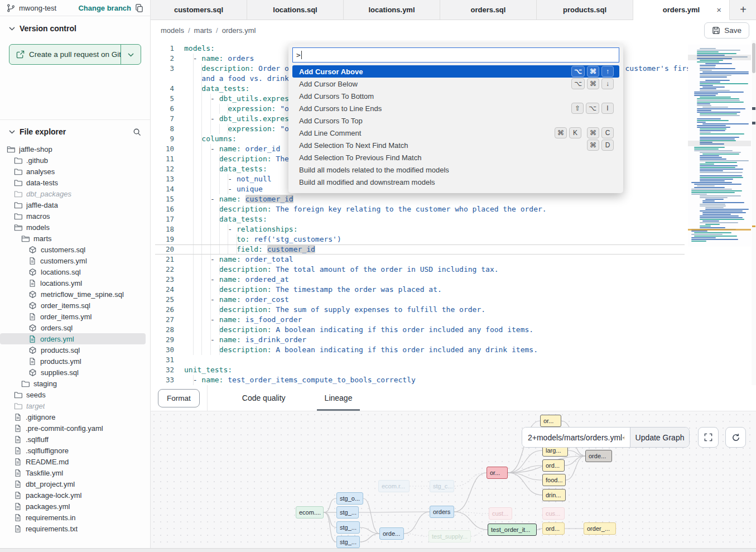 The image size is (756, 552). Describe the element at coordinates (420, 350) in the screenshot. I see `code-line: 30 description: A boolean indicating if …` at that location.